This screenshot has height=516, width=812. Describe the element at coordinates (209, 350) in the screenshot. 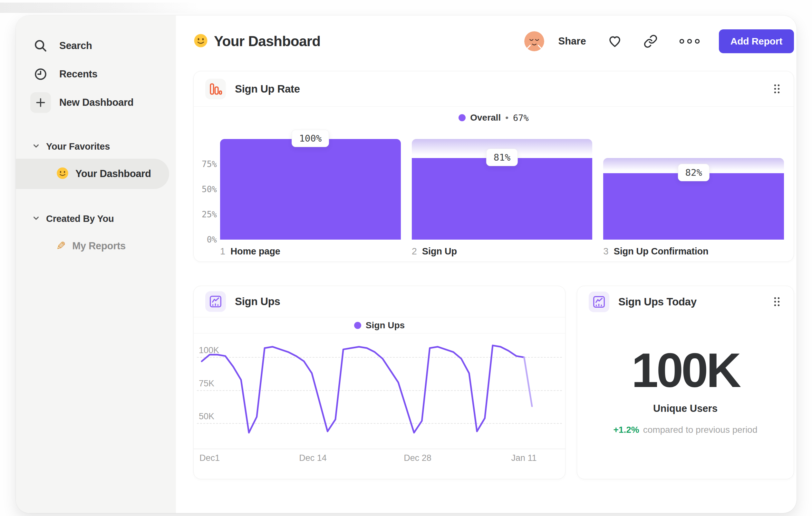

I see `line-y-tick: 100K` at that location.